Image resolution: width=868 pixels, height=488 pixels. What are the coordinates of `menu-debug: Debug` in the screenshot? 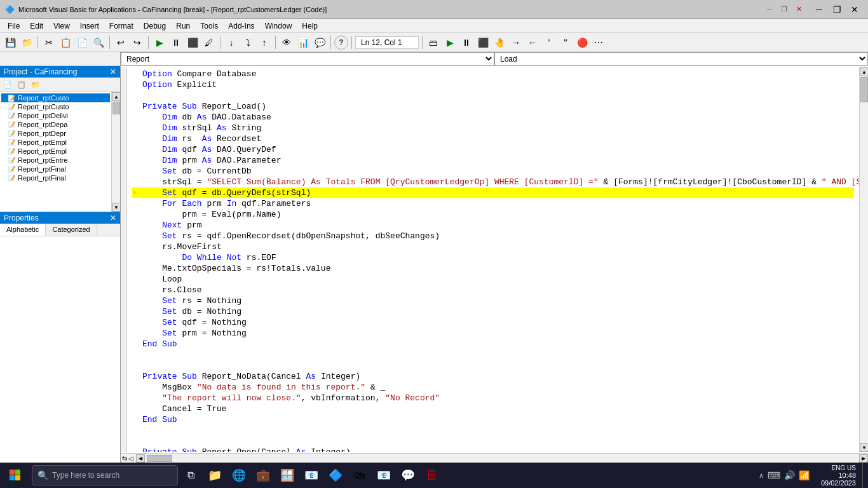 It's located at (155, 26).